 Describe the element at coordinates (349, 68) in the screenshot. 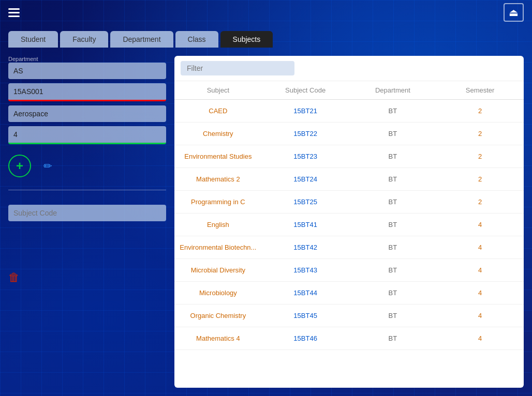

I see `filter-bar` at that location.